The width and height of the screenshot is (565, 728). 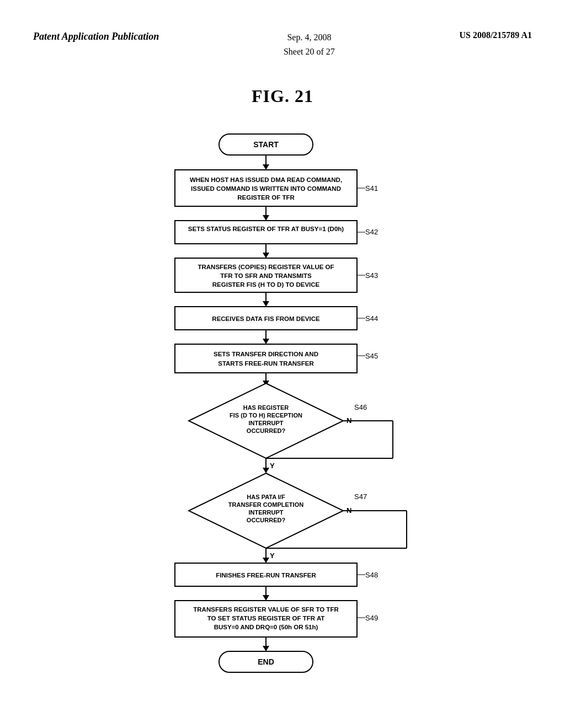 What do you see at coordinates (266, 363) in the screenshot?
I see `svg-text: STARTS FREE-RUN TRANSFER` at bounding box center [266, 363].